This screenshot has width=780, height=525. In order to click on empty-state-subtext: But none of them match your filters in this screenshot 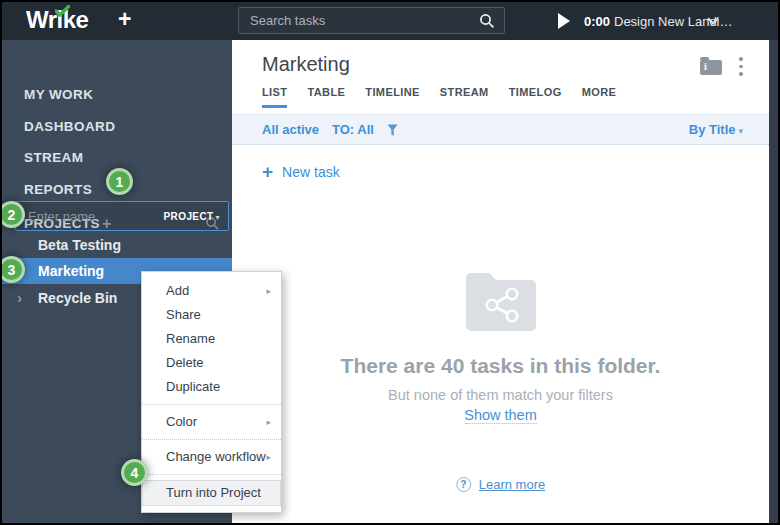, I will do `click(500, 395)`.